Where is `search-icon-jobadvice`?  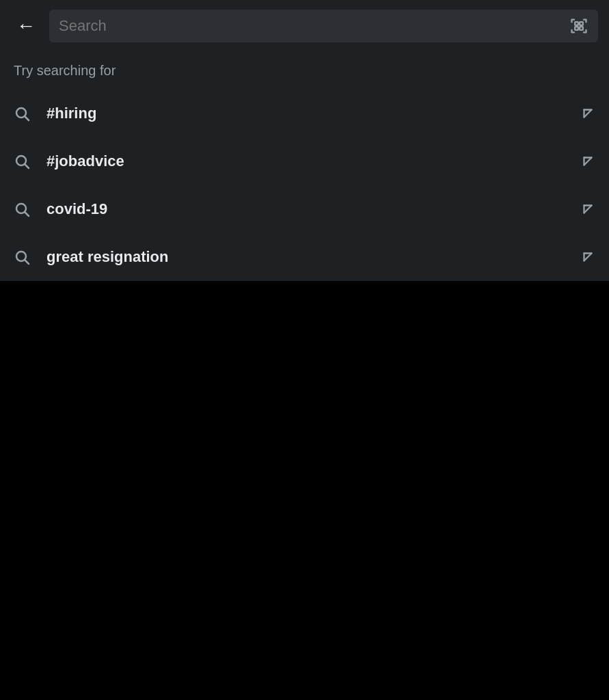
search-icon-jobadvice is located at coordinates (22, 161).